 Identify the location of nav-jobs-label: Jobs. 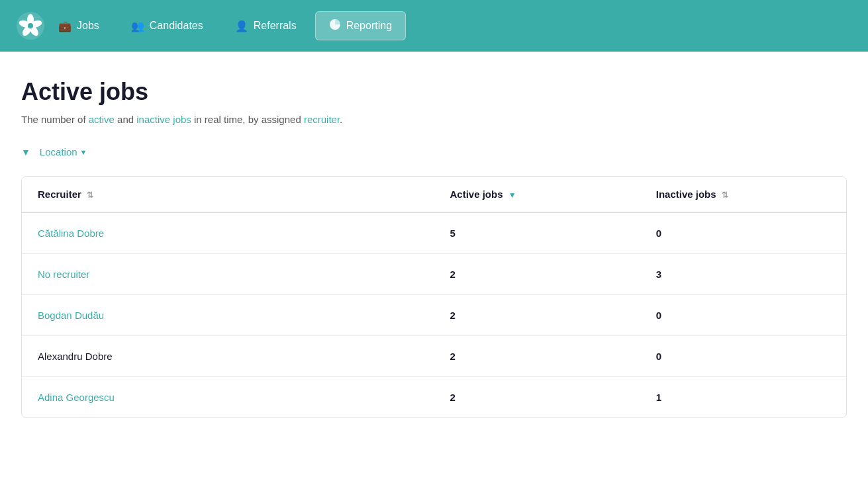
(88, 26).